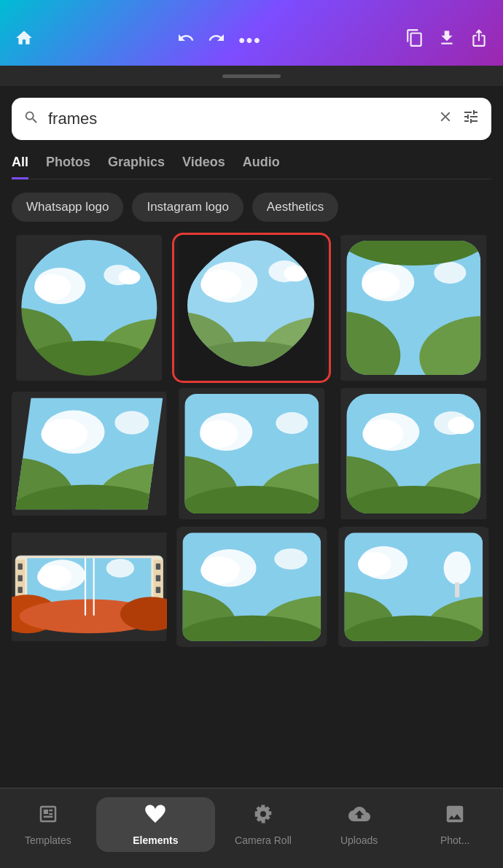  What do you see at coordinates (414, 586) in the screenshot?
I see `frame-thumb-tall` at bounding box center [414, 586].